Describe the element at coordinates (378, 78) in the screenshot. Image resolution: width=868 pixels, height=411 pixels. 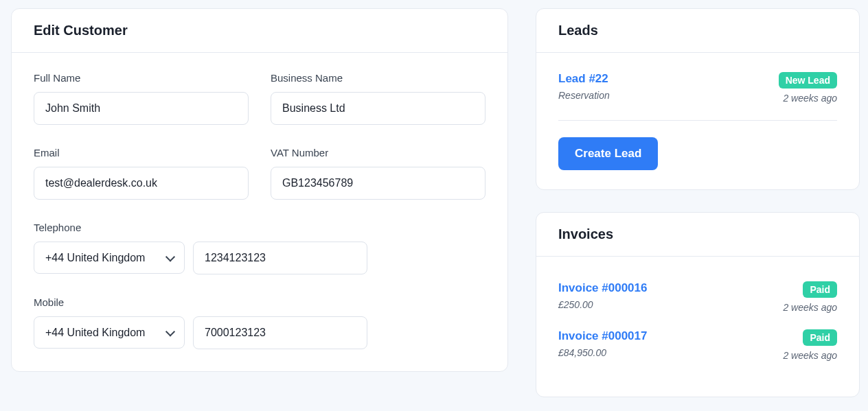
I see `business-name-label: Business Name` at that location.